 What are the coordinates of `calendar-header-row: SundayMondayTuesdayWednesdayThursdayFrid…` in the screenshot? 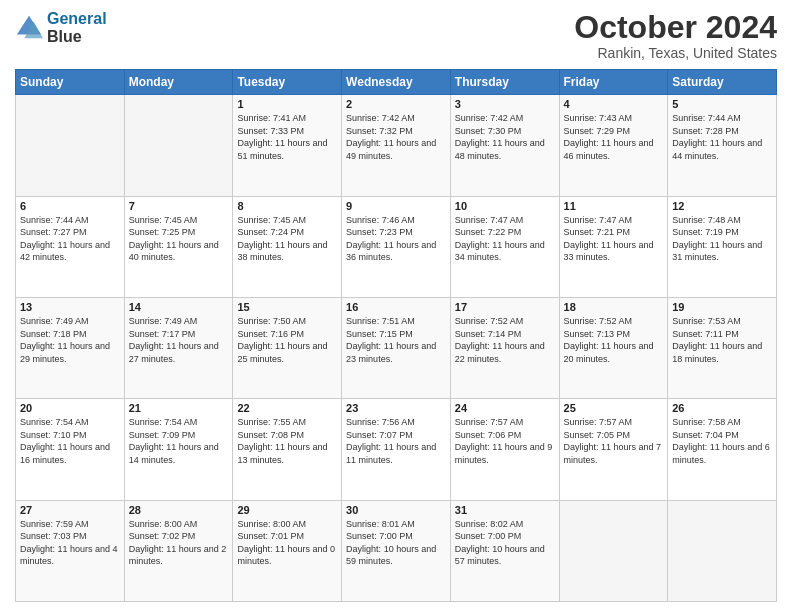 It's located at (396, 82).